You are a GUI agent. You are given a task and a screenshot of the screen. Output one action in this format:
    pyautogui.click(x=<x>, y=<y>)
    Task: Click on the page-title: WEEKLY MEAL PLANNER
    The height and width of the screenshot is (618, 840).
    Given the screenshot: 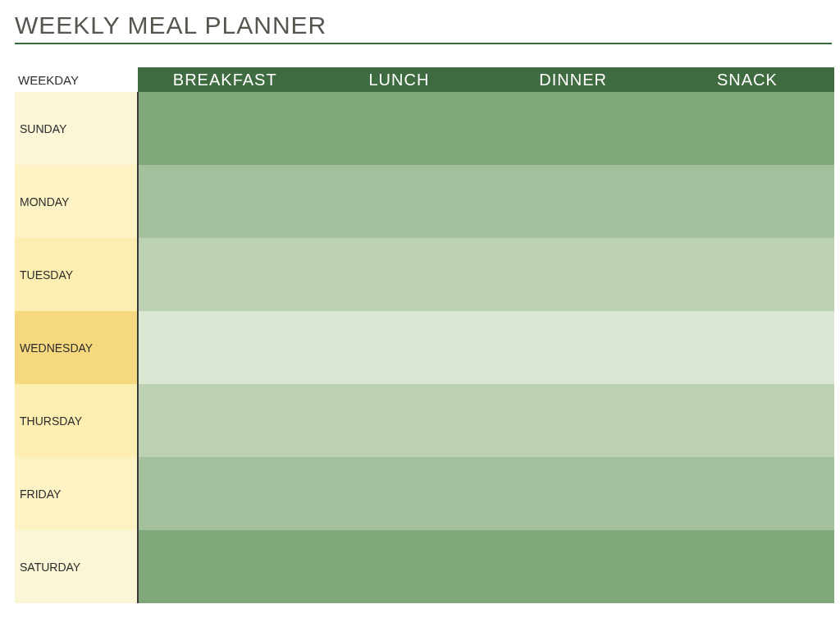 What is the action you would take?
    pyautogui.click(x=423, y=25)
    